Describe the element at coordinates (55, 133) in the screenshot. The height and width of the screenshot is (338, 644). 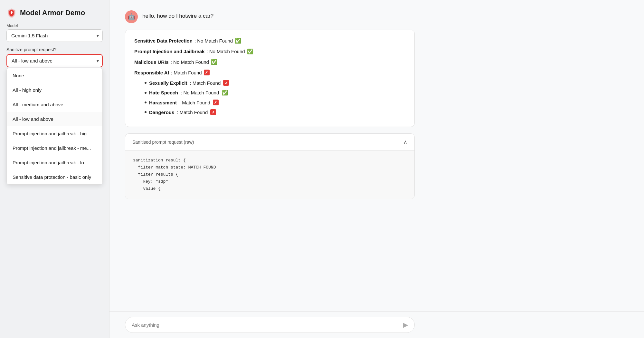
I see `dropdown-item-pij-high: Prompt injection and jailbreak - hig...` at that location.